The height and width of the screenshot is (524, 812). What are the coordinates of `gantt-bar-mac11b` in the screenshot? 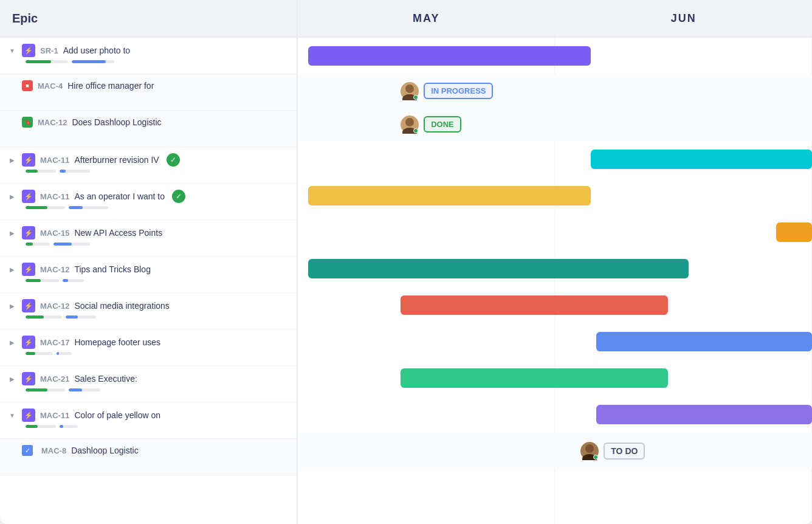 It's located at (450, 196).